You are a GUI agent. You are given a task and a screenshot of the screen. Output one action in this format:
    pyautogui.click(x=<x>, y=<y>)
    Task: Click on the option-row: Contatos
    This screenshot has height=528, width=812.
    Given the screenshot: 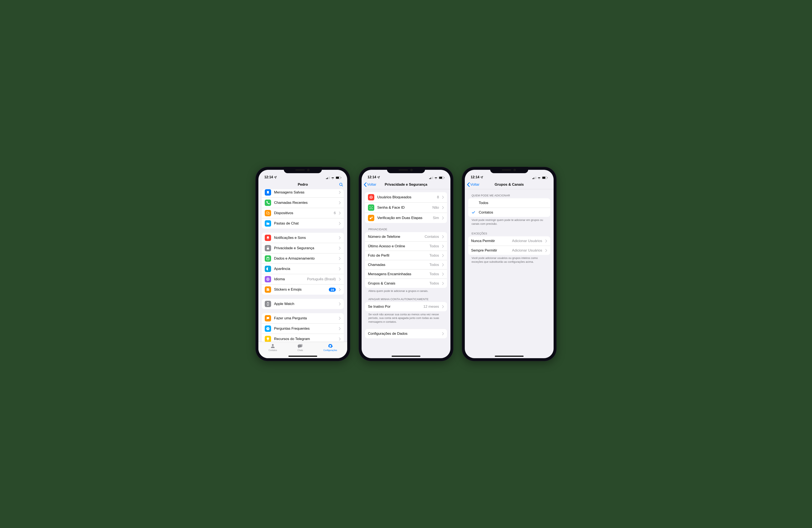 What is the action you would take?
    pyautogui.click(x=509, y=212)
    